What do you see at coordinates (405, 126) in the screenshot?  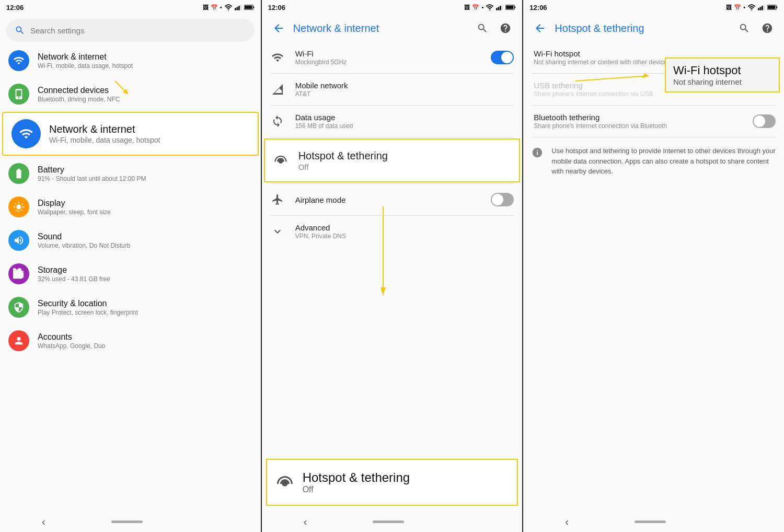 I see `data-amount: 156 MB of data used` at bounding box center [405, 126].